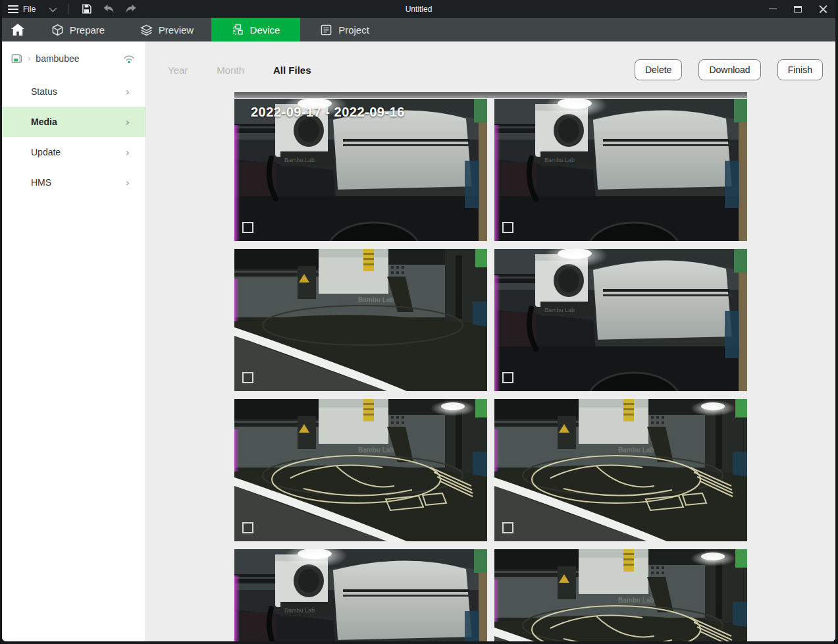  Describe the element at coordinates (46, 152) in the screenshot. I see `sidebar-item-label: Update` at that location.